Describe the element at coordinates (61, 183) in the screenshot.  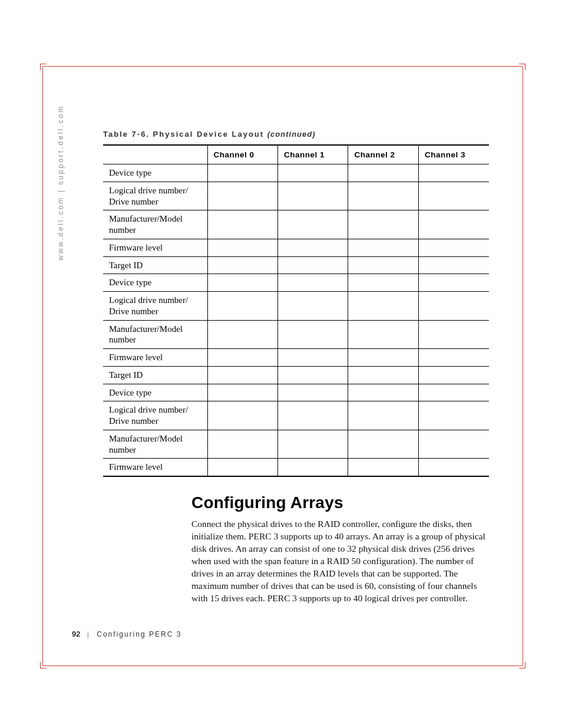
I see `sidebar-url-text: www.dell.com | support.dell.com` at that location.